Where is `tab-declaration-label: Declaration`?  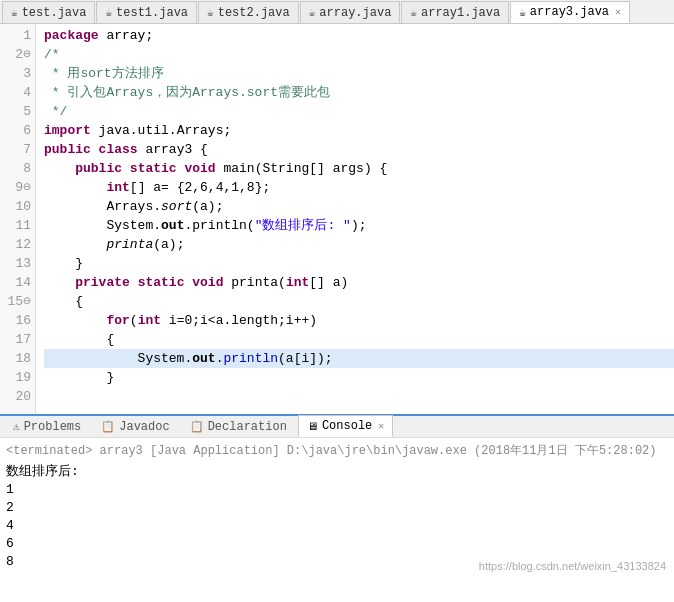
tab-declaration-label: Declaration is located at coordinates (248, 427).